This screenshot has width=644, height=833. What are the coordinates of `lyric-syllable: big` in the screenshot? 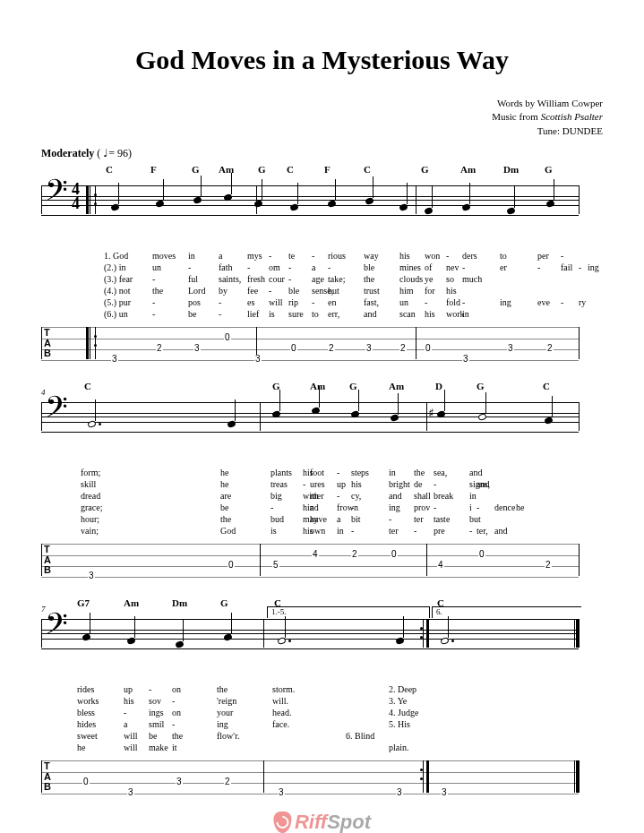 It's located at (276, 496).